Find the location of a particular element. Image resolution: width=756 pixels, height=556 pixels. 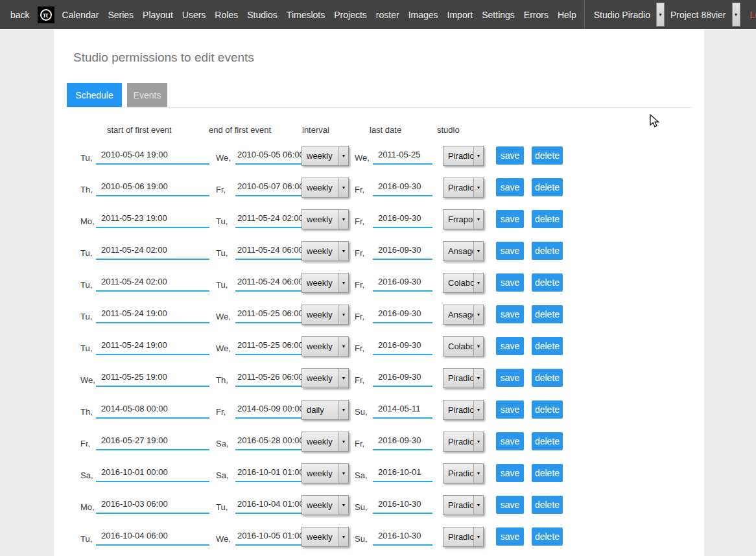

nav-item-calendar: Calendar is located at coordinates (80, 15).